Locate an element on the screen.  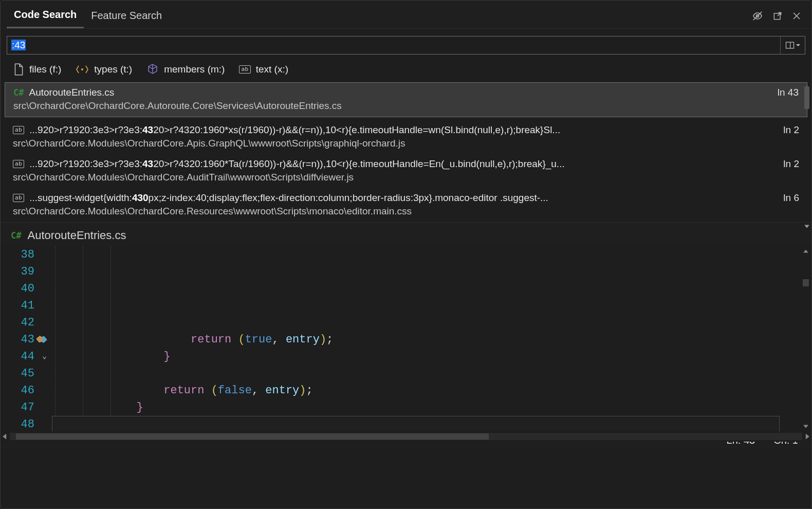
line-gutter: 38394041424344⌄45464748 is located at coordinates (26, 339).